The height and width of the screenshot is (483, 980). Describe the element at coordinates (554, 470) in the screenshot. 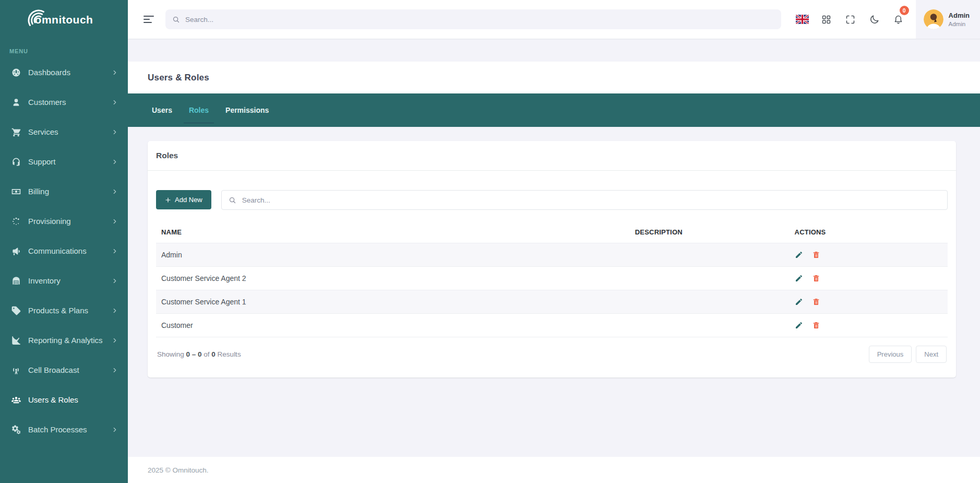

I see `copyright-footer: 2025 © Omnitouch.` at that location.